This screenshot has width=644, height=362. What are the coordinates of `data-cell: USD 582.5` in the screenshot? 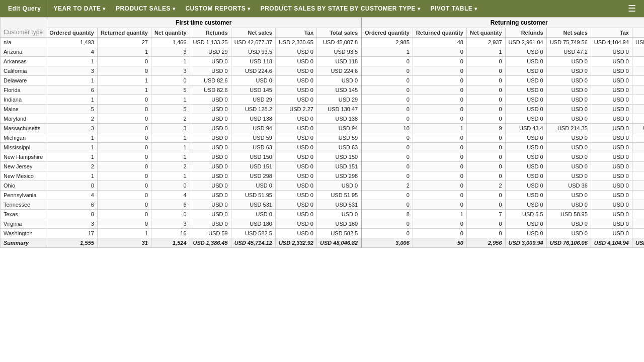 It's located at (253, 233).